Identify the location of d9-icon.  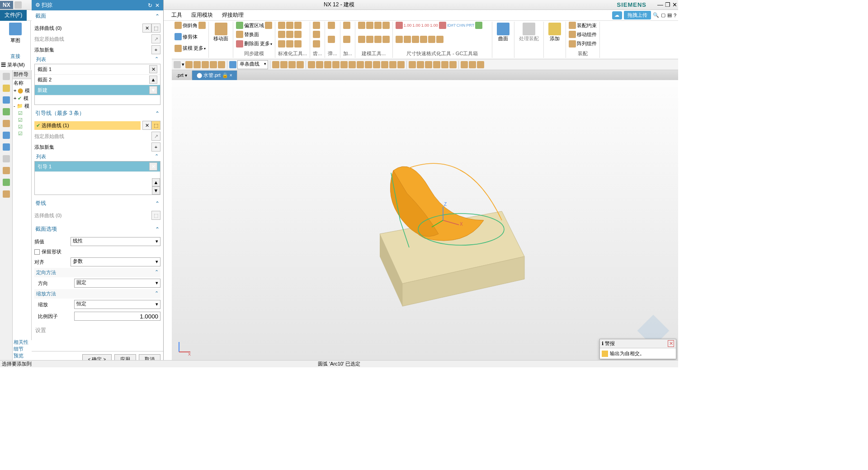
(440, 39).